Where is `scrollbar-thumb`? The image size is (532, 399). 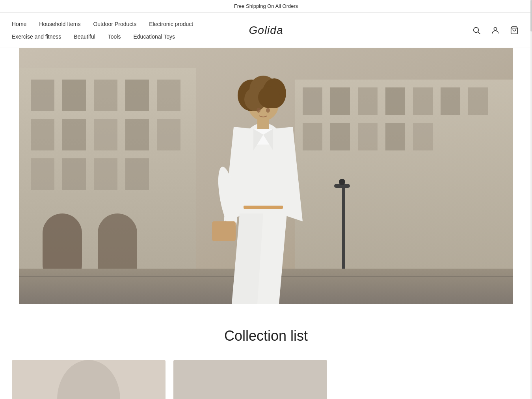 scrollbar-thumb is located at coordinates (531, 16).